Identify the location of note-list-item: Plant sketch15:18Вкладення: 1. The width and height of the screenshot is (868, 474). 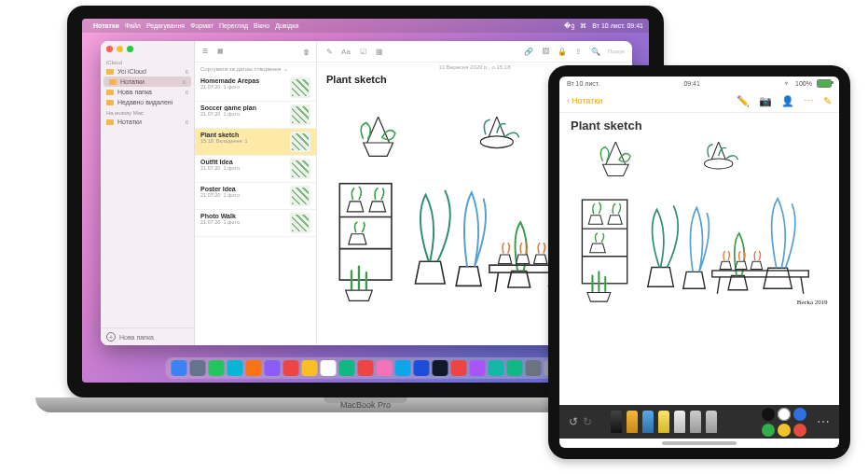
(255, 142).